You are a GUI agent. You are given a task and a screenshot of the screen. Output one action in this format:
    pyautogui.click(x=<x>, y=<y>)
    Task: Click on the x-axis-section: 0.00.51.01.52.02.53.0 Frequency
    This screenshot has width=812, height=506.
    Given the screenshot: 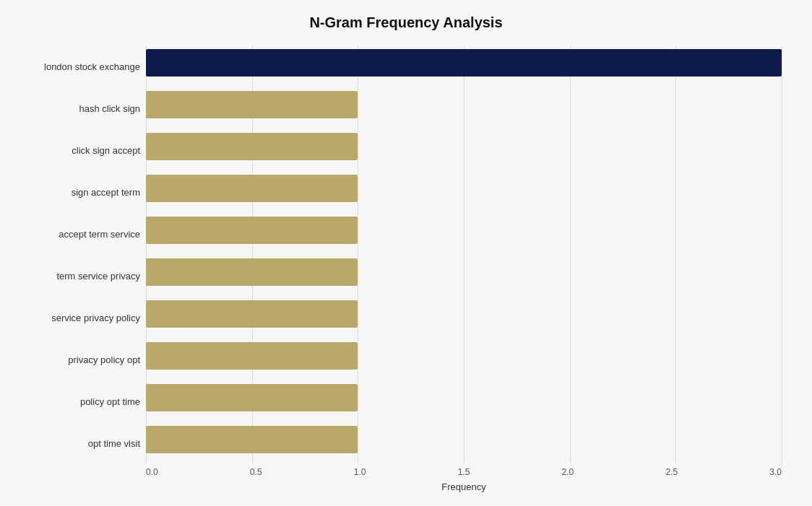 What is the action you would take?
    pyautogui.click(x=464, y=478)
    